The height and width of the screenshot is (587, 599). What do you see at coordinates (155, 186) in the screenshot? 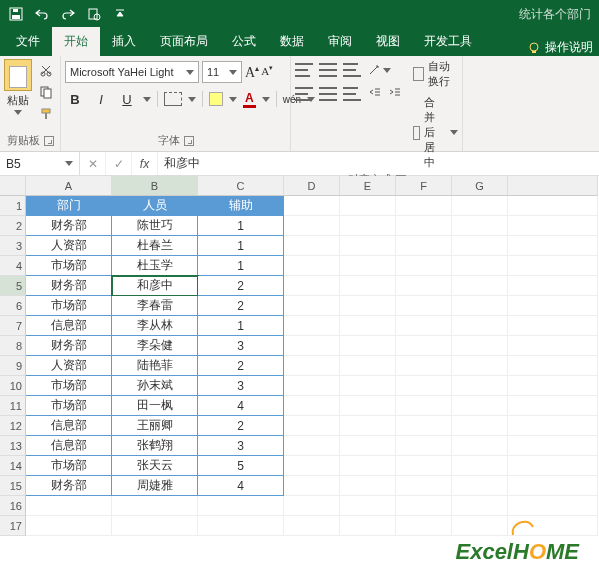
I see `column-header: B` at bounding box center [155, 186].